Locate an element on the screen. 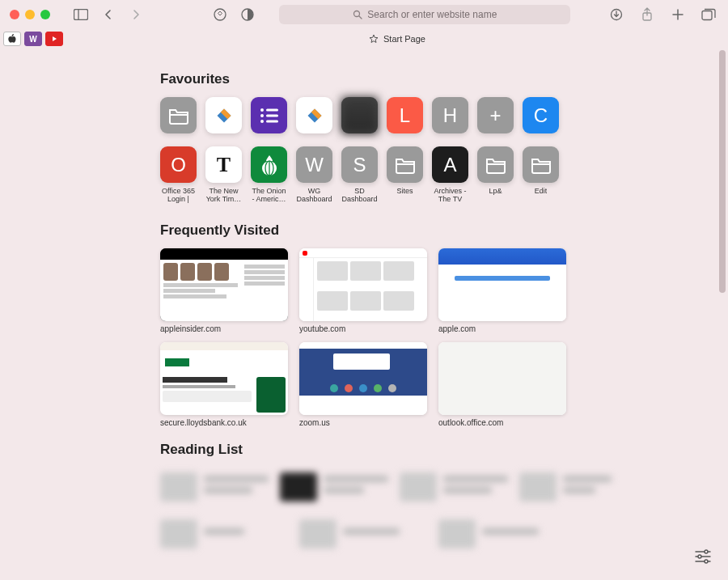 The width and height of the screenshot is (728, 580). favbar-item-youtube is located at coordinates (54, 39).